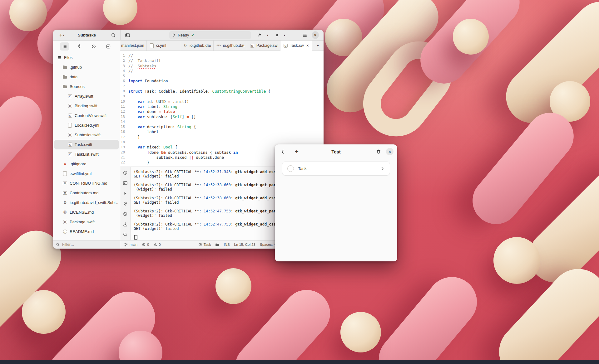  What do you see at coordinates (87, 173) in the screenshot?
I see `file-tree-item: .swiftlint.yml` at bounding box center [87, 173].